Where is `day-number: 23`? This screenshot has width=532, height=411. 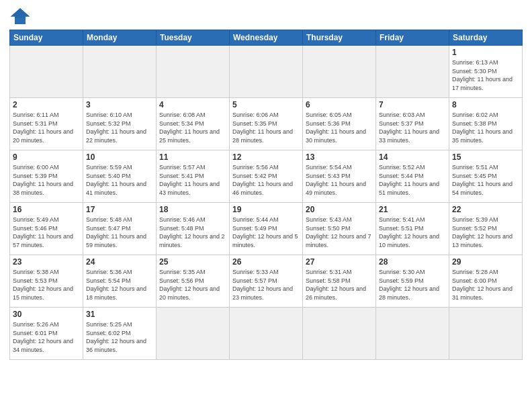 day-number: 23 is located at coordinates (46, 262).